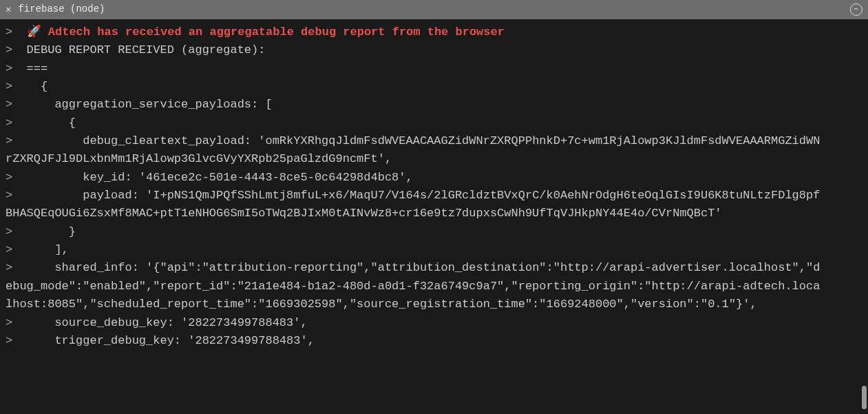 The image size is (868, 414). I want to click on console-text-continuation: ebug_mode":"enabled","report_id":"21a1e4…, so click(413, 287).